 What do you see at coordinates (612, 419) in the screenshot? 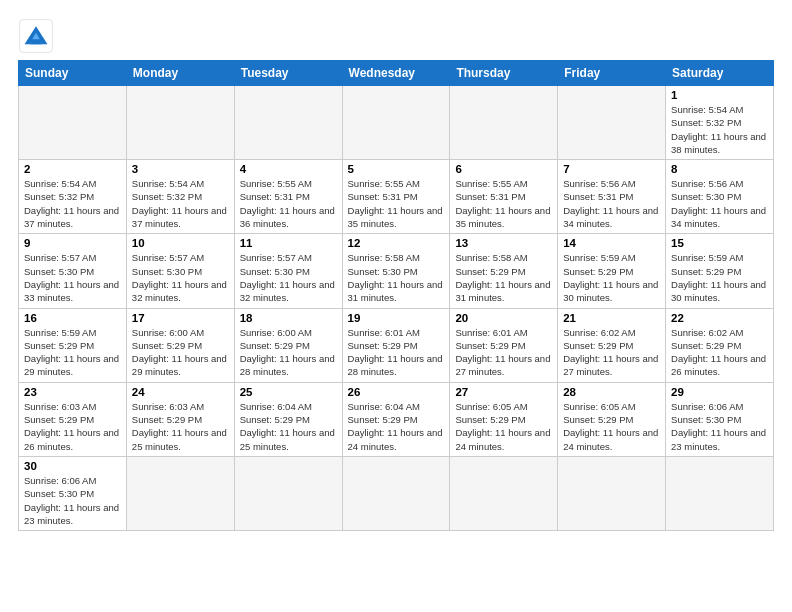
I see `calendar-cell-28: 28Sunrise: 6:05 AMSunset: 5:29 PMDayligh…` at bounding box center [612, 419].